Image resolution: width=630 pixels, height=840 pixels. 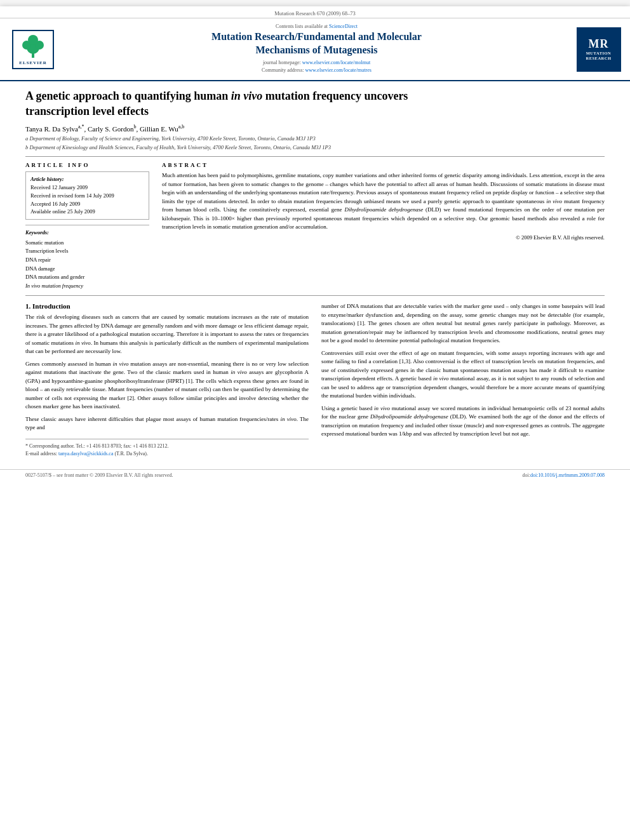 What do you see at coordinates (88, 196) in the screenshot?
I see `article-history-box: Article history: Received 12 January 200…` at bounding box center [88, 196].